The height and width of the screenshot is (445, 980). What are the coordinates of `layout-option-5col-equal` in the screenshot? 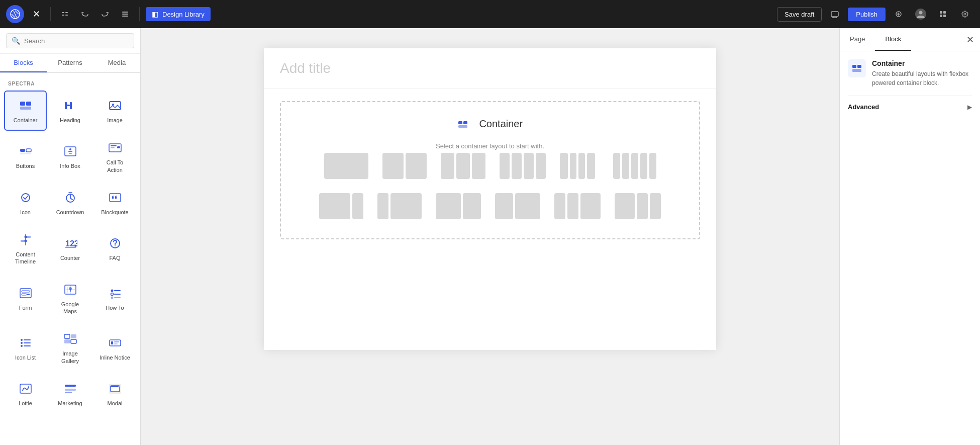 It's located at (635, 166).